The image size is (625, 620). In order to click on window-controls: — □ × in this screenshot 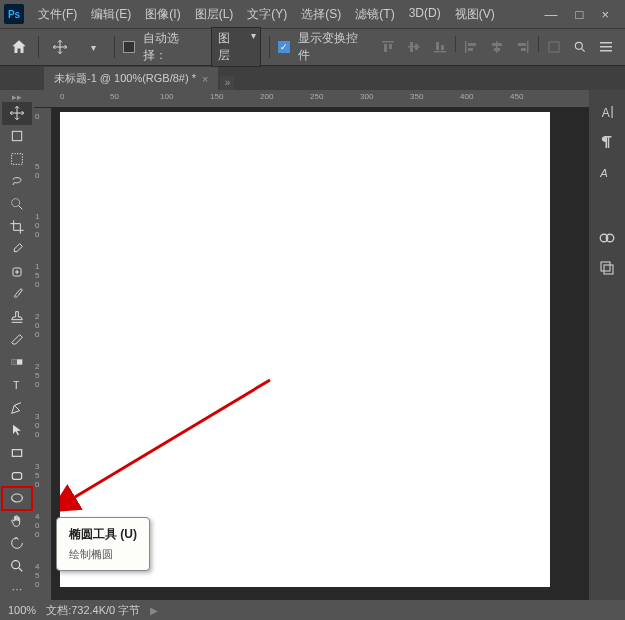, I will do `click(583, 14)`.